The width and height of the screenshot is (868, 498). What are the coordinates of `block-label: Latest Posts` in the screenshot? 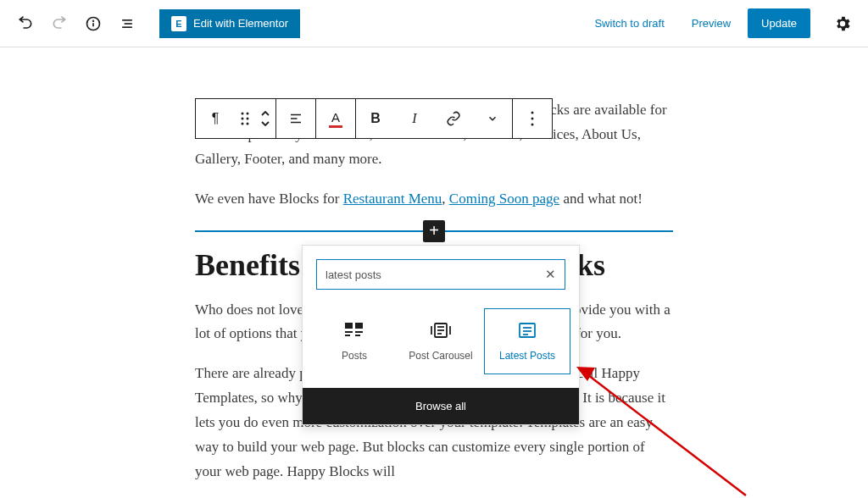 It's located at (527, 356).